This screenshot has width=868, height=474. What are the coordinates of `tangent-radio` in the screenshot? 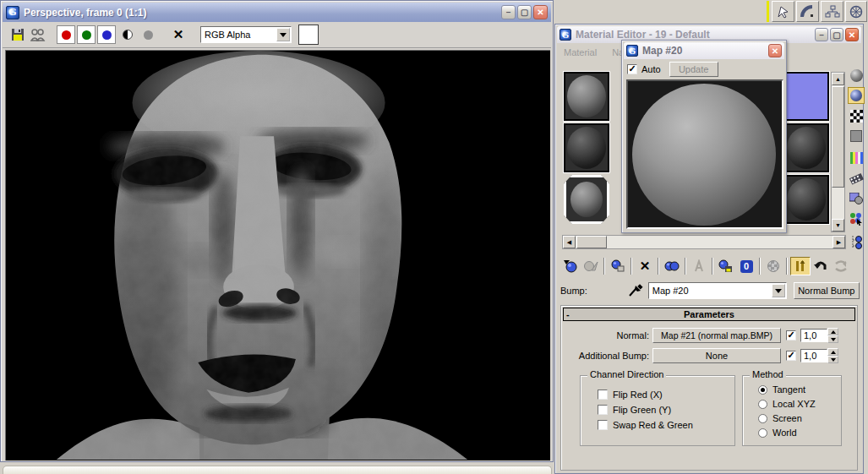 It's located at (762, 390).